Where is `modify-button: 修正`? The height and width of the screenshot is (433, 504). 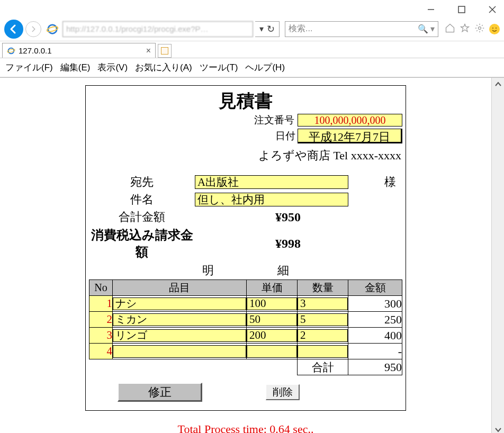
modify-button: 修正 is located at coordinates (160, 392).